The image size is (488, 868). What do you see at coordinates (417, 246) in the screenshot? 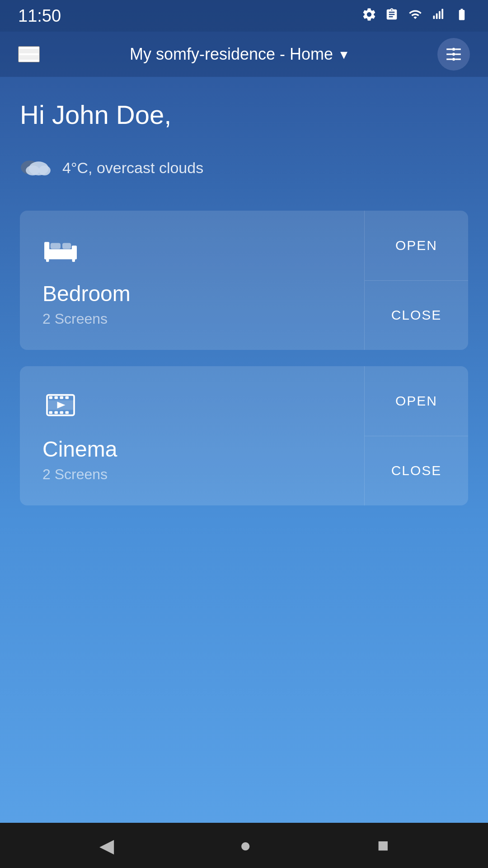
I see `bedroom-open-button: OPEN` at bounding box center [417, 246].